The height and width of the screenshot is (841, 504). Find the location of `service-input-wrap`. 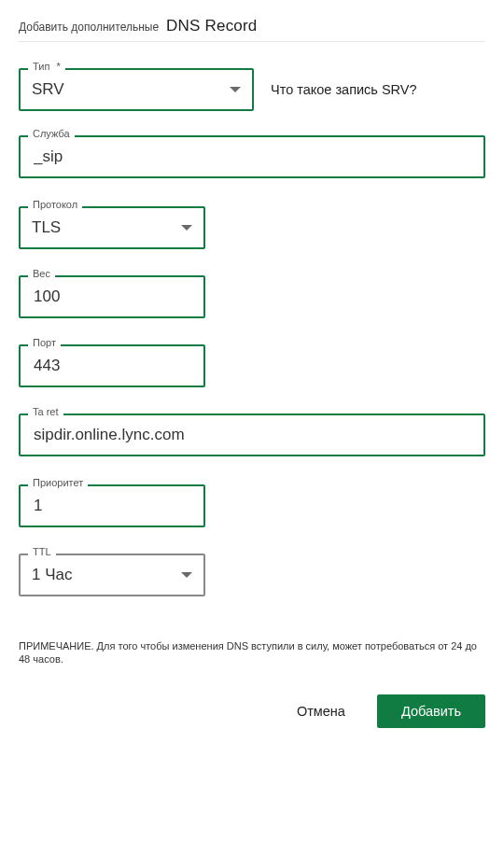

service-input-wrap is located at coordinates (252, 157).